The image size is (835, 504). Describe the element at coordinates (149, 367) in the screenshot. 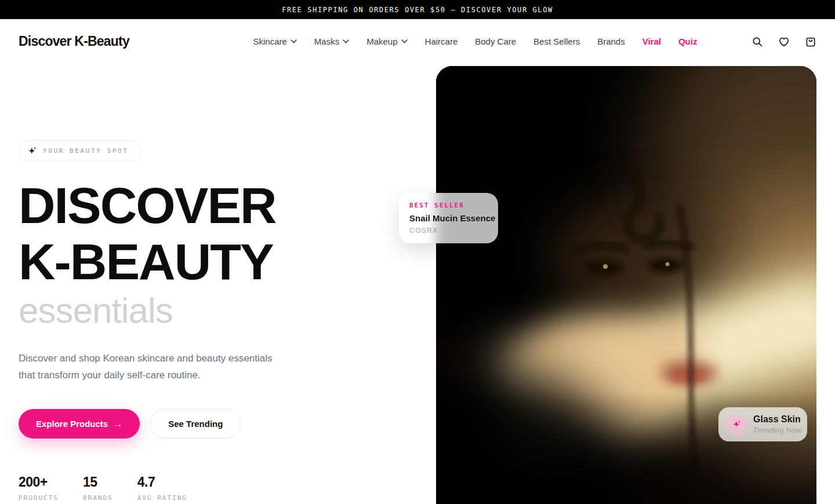

I see `hero-description: Discover and shop Korean skincare and be…` at that location.